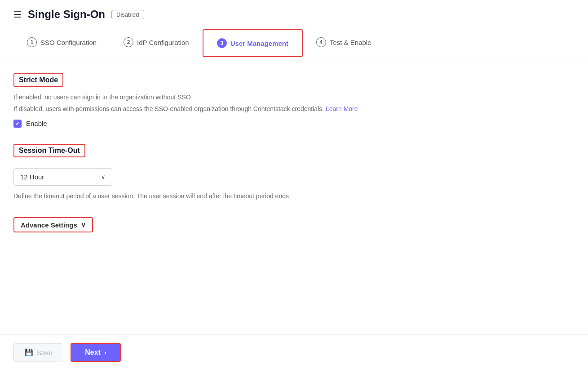 Image resolution: width=588 pixels, height=370 pixels. Describe the element at coordinates (222, 43) in the screenshot. I see `tab-number-3: 3` at that location.